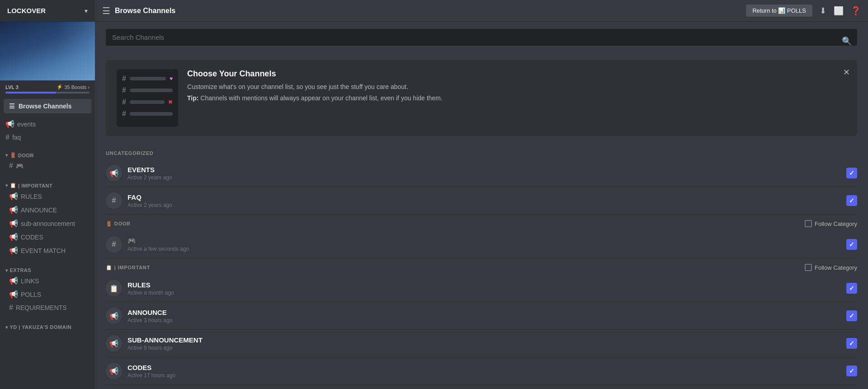 The height and width of the screenshot is (389, 868). Describe the element at coordinates (487, 170) in the screenshot. I see `channel-name-events: events` at that location.